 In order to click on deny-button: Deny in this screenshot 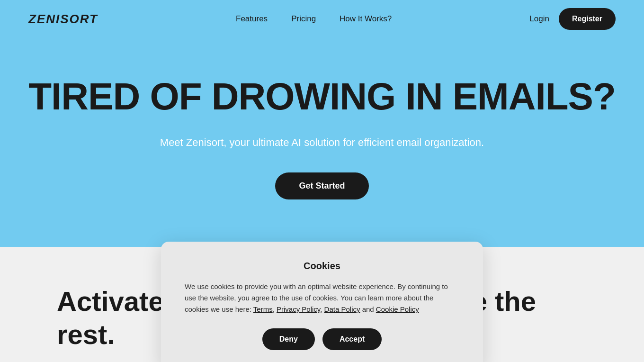, I will do `click(289, 339)`.